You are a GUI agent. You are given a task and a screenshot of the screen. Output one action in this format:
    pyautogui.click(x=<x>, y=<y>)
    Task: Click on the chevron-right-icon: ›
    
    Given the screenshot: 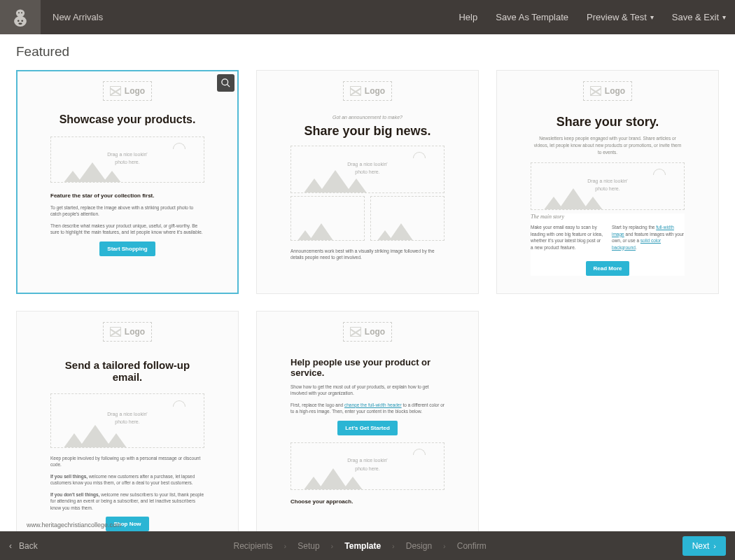 What is the action you would take?
    pyautogui.click(x=715, y=546)
    